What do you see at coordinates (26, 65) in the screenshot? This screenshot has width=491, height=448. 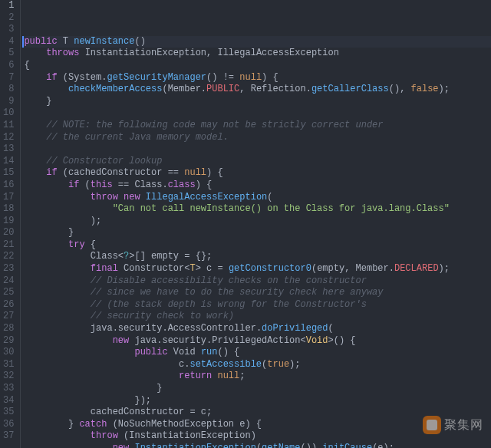 I see `code-token: {` at bounding box center [26, 65].